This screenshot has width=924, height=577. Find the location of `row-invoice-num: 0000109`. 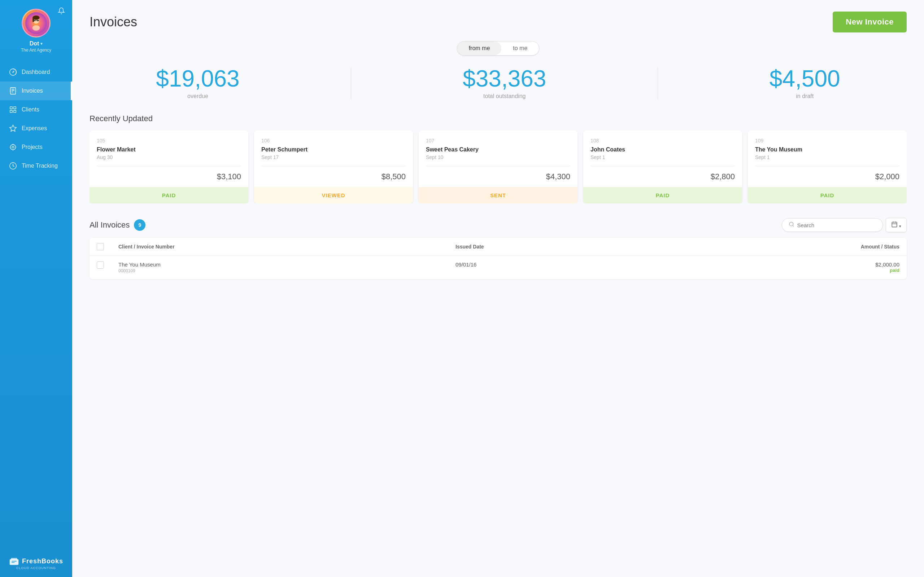

row-invoice-num: 0000109 is located at coordinates (279, 271).